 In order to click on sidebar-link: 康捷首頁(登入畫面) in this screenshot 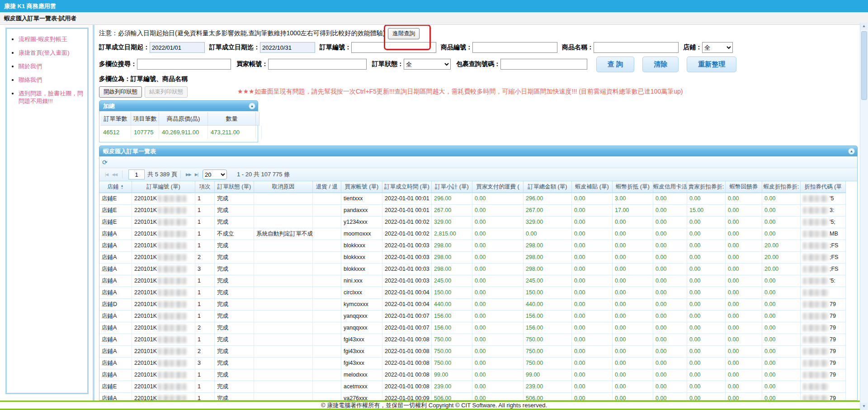, I will do `click(44, 52)`.